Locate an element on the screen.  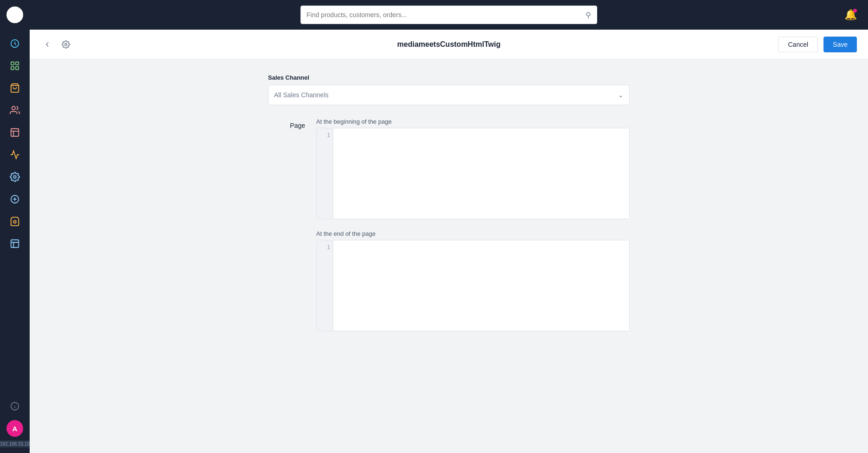
sidebar-item-store is located at coordinates (15, 221).